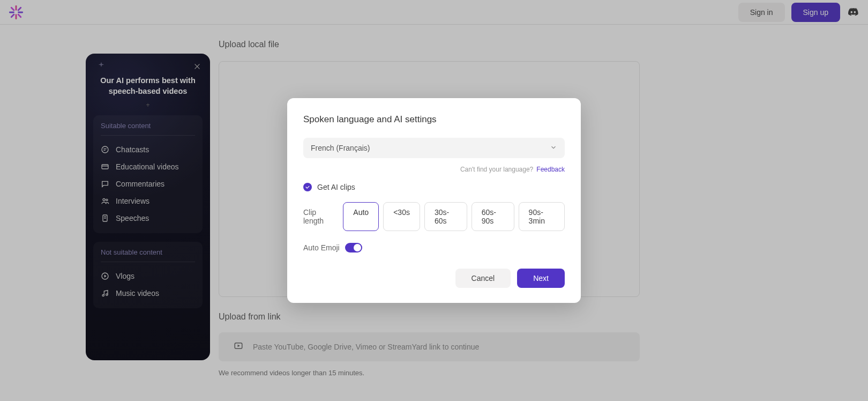 The height and width of the screenshot is (401, 868). I want to click on cancel-button: Cancel, so click(483, 278).